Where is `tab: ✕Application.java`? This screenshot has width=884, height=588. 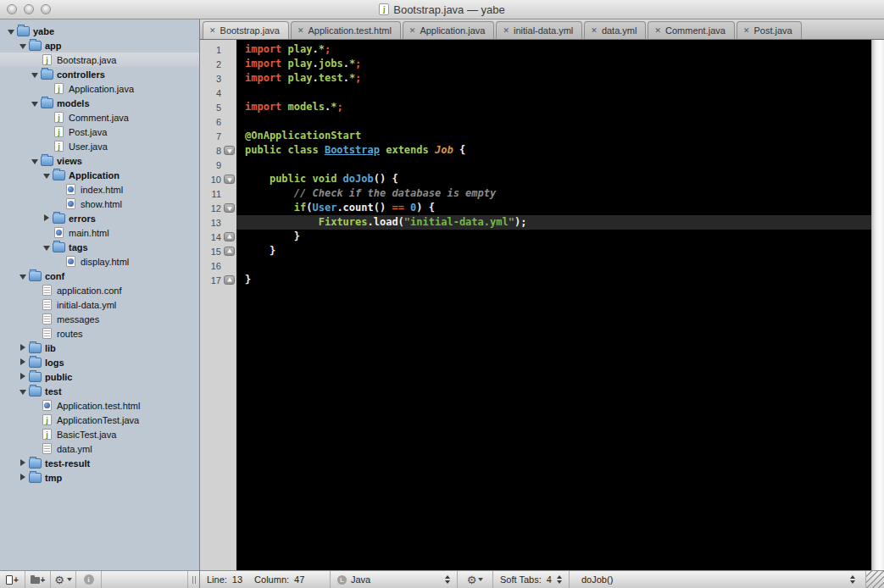
tab: ✕Application.java is located at coordinates (449, 31).